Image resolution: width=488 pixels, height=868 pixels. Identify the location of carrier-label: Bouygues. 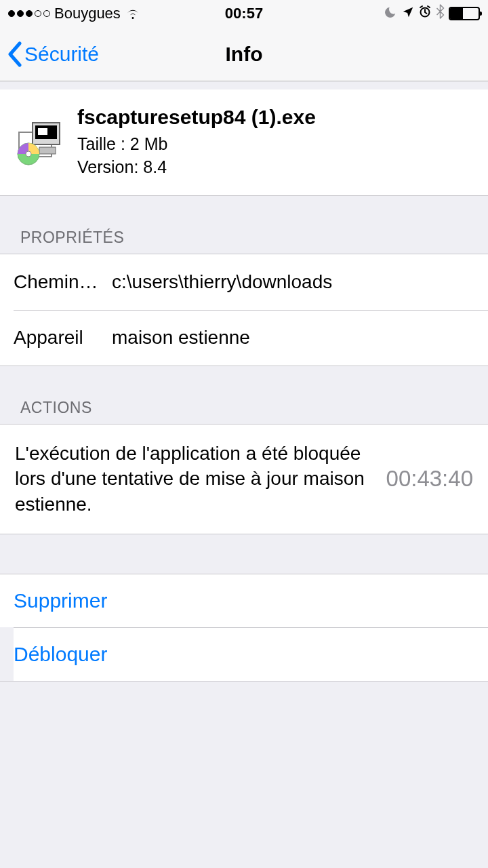
(87, 14).